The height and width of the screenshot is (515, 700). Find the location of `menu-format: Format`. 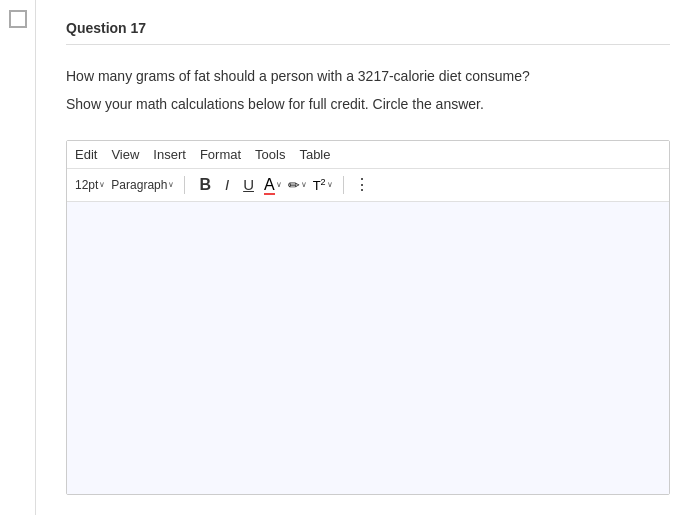

menu-format: Format is located at coordinates (220, 154).